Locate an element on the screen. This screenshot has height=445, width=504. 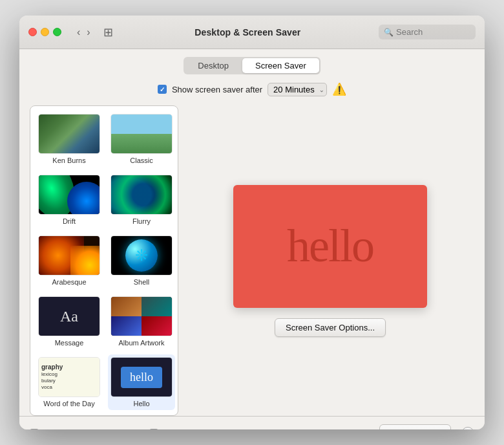
saver-item-hello: hello Hello is located at coordinates (142, 382).